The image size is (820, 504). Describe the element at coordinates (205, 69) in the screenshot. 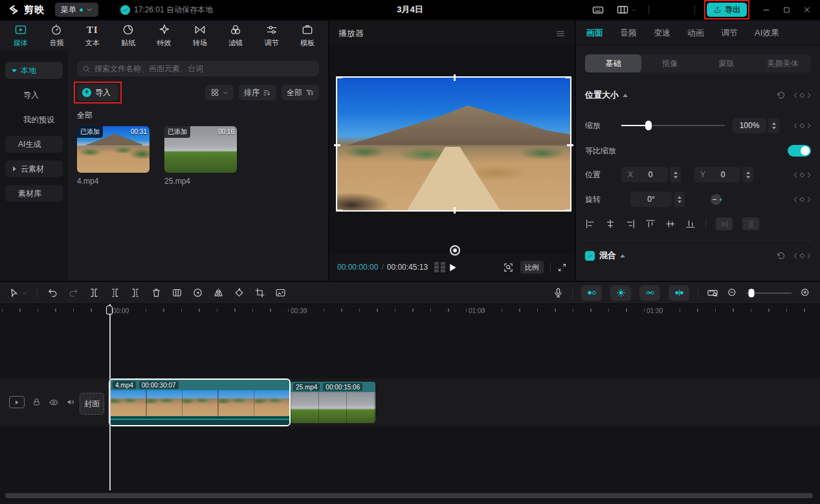

I see `search-input` at that location.